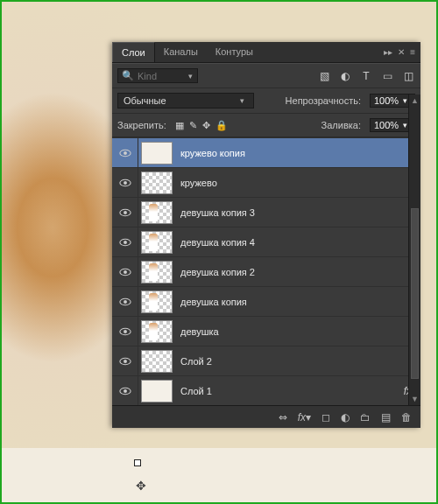  I want to click on layer-name: девушка, so click(298, 332).